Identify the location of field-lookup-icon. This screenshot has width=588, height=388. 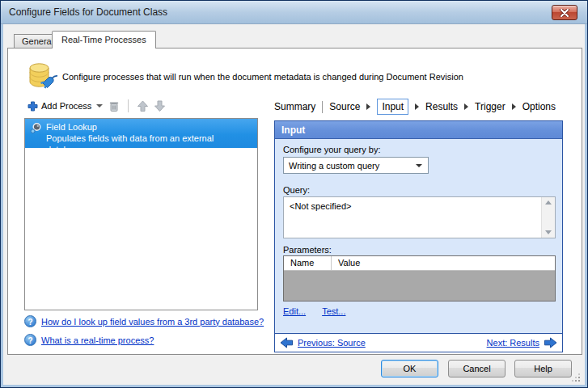
(36, 128).